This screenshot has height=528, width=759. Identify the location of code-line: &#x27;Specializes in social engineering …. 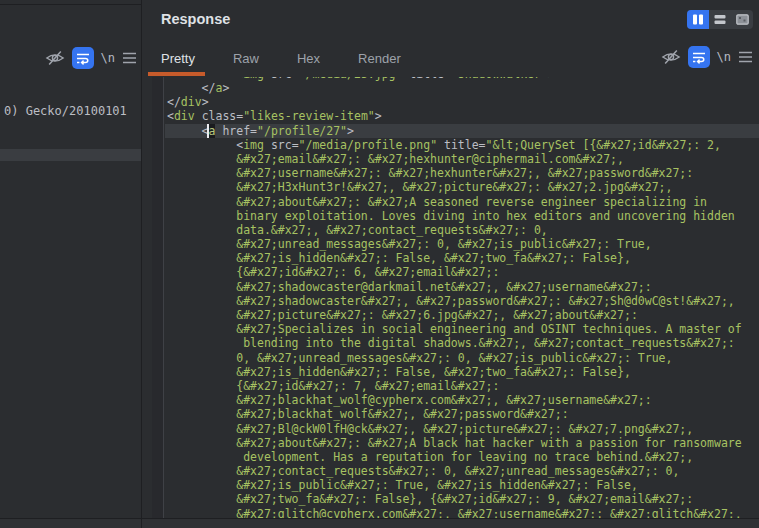
(462, 329).